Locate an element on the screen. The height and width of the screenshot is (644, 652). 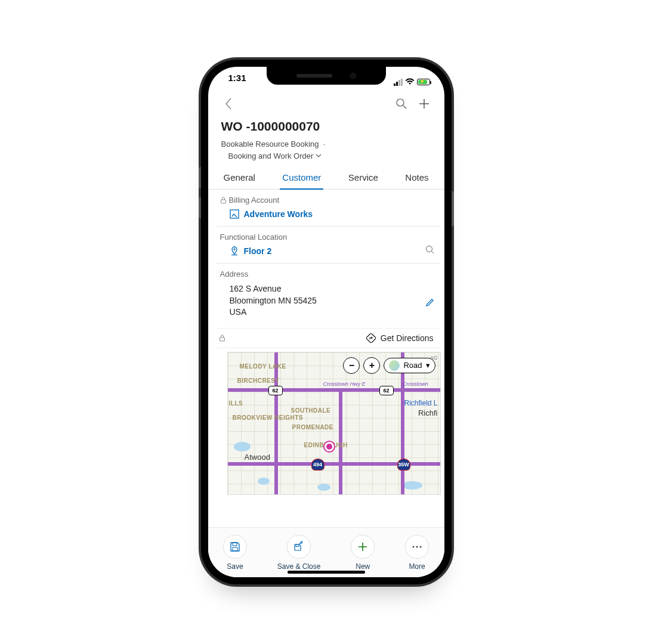
map-label: SOUTHDALE is located at coordinates (311, 410).